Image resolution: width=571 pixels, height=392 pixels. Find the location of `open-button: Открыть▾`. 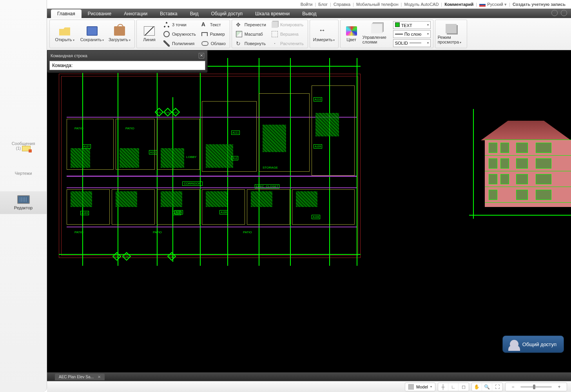

open-button: Открыть▾ is located at coordinates (65, 34).